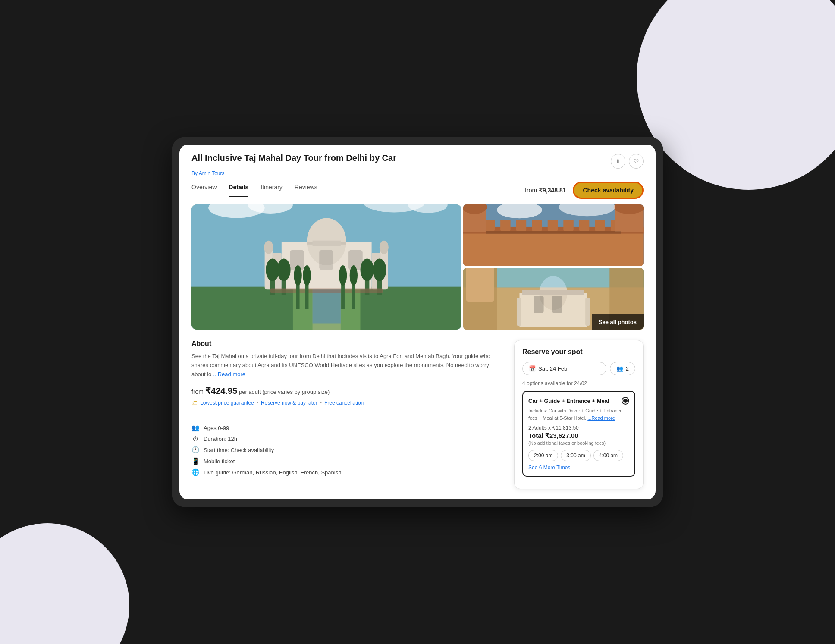  I want to click on option-read-more: ...Read more, so click(601, 418).